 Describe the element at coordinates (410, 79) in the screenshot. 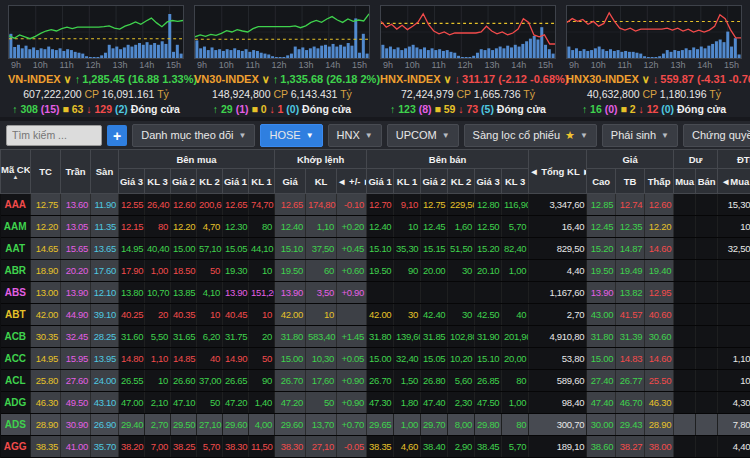

I see `index-name: HNX-INDEX` at that location.